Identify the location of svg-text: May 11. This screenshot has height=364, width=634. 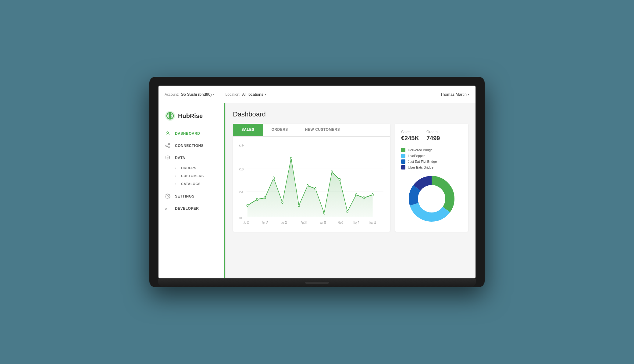
(372, 223).